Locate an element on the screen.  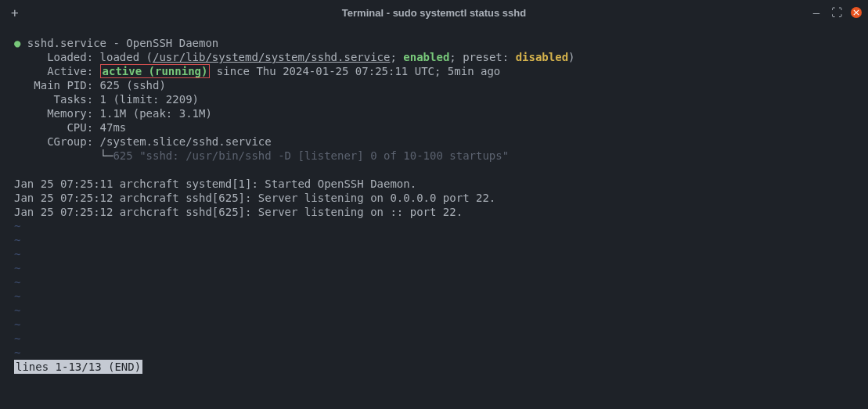
pager-status: lines 1-13/13 (END) is located at coordinates (78, 367).